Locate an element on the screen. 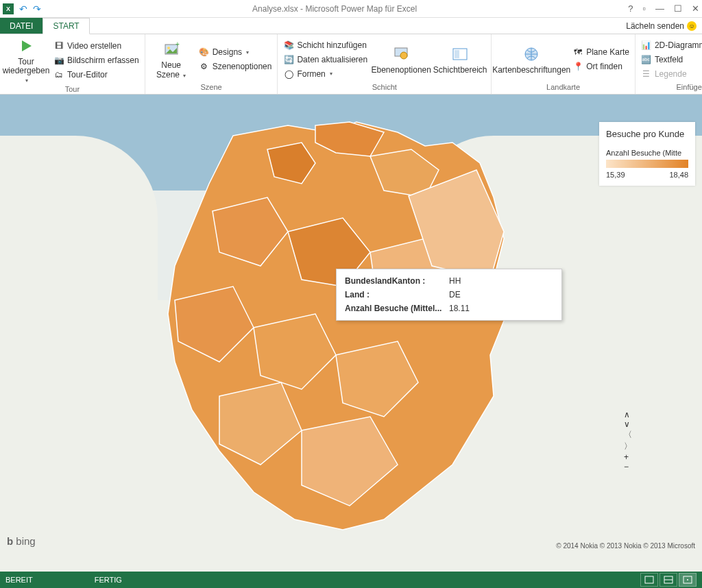 Image resolution: width=702 pixels, height=588 pixels. globe-icon is located at coordinates (531, 54).